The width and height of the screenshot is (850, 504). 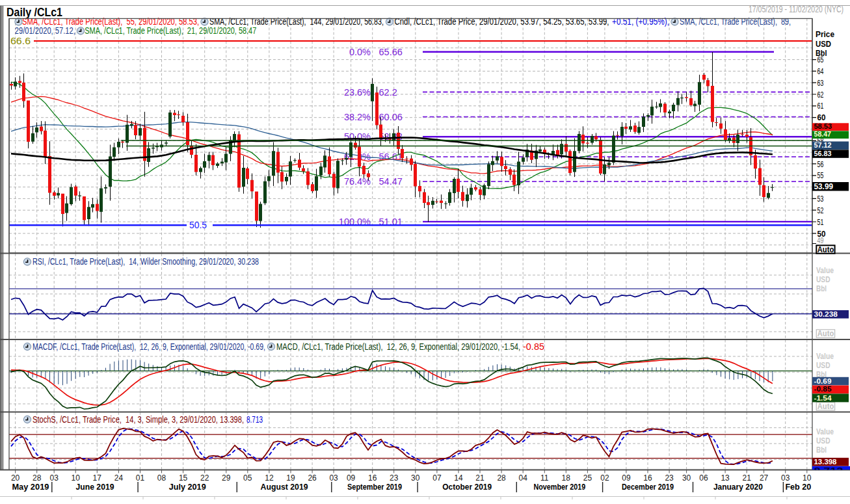 What do you see at coordinates (821, 95) in the screenshot?
I see `svg-text: 62` at bounding box center [821, 95].